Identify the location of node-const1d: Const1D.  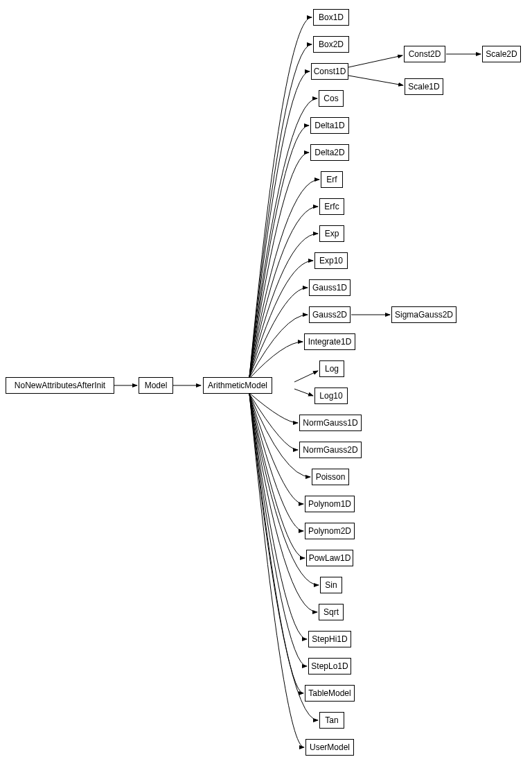
(330, 71).